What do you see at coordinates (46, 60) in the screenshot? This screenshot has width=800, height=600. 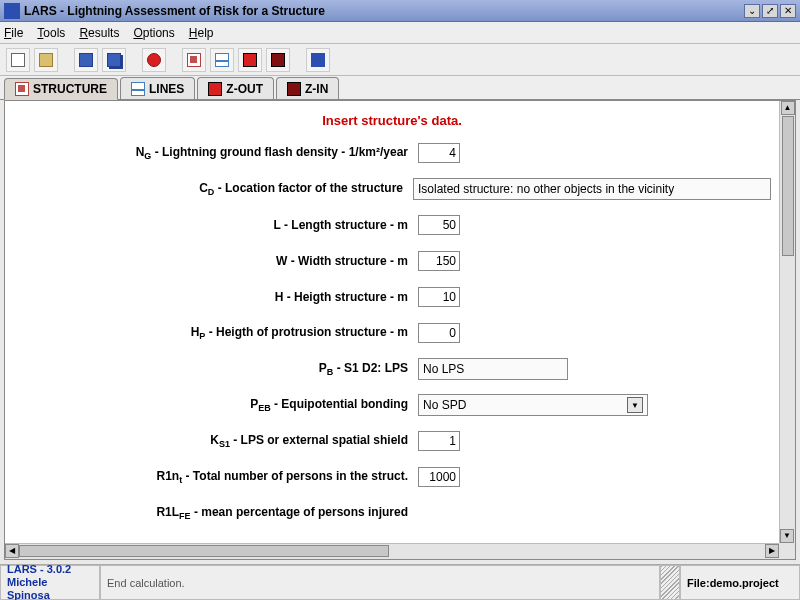 I see `open-button` at bounding box center [46, 60].